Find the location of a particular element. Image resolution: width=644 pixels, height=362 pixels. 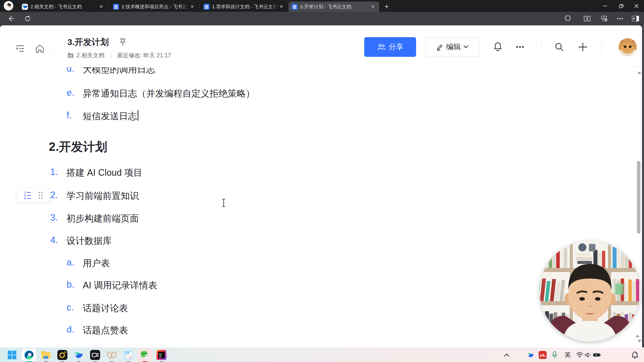

list-text: 用户表 is located at coordinates (96, 263).